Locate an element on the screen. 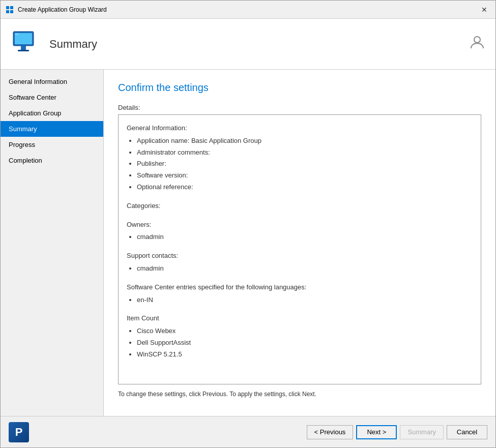 The image size is (496, 448). bottom-bar: P < Previous Next > Summary Cancel is located at coordinates (248, 432).